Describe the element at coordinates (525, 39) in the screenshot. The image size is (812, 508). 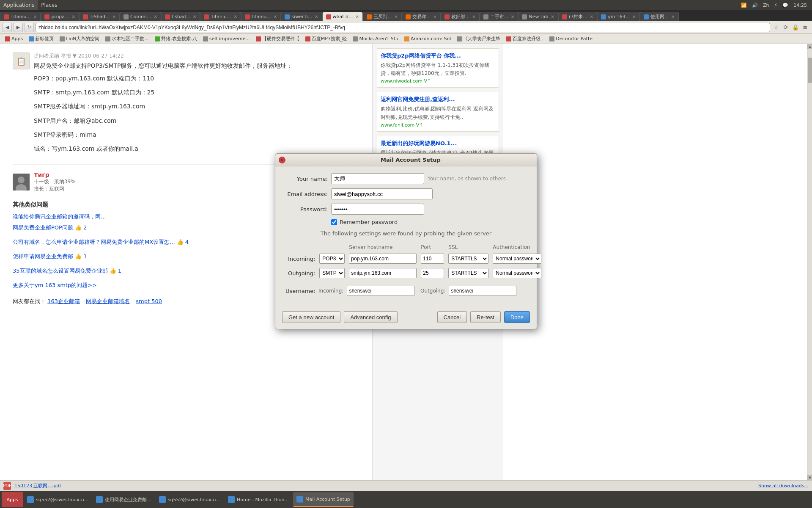
I see `bookmark-baidu-algo: 百度算法升级 .` at that location.